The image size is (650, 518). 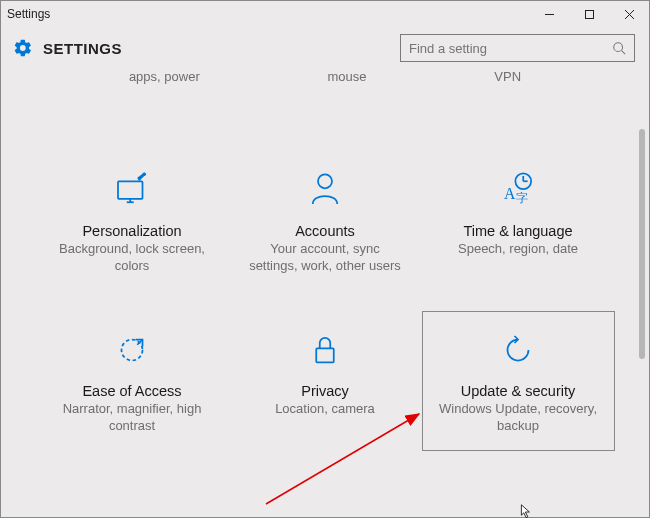 I want to click on search-input, so click(x=506, y=48).